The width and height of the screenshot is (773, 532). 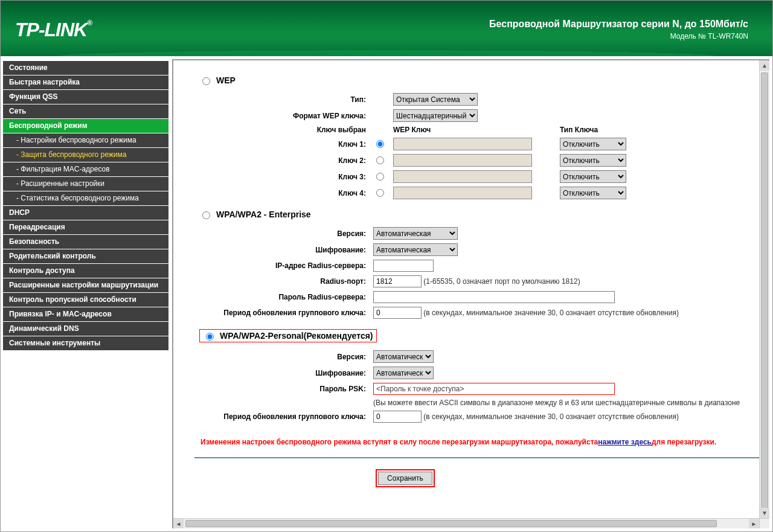 I want to click on wep-key-row: Ключ 2:Отключить, so click(x=412, y=161).